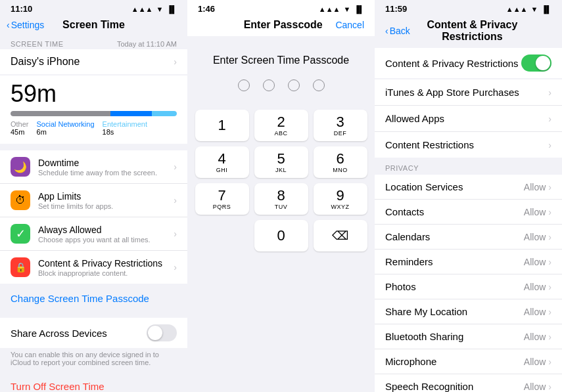  Describe the element at coordinates (536, 63) in the screenshot. I see `cp-toggle` at that location.